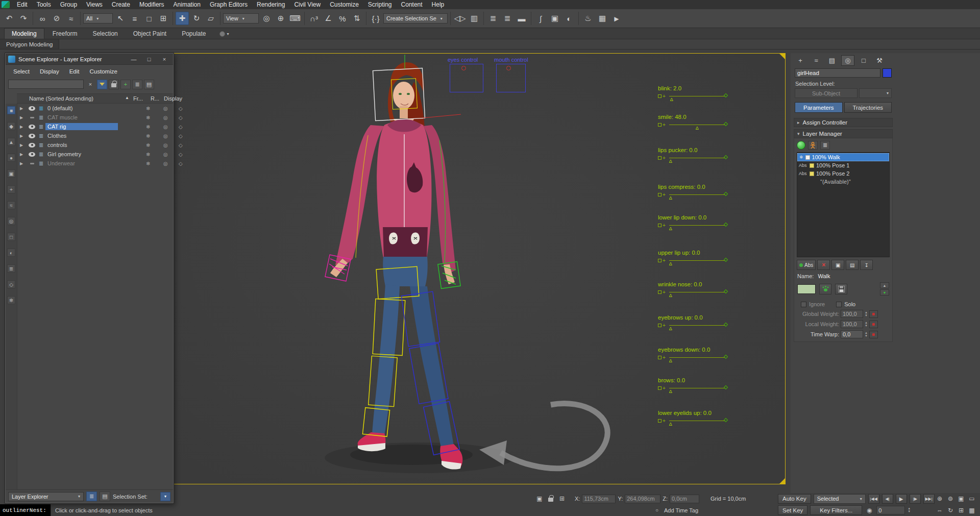  Describe the element at coordinates (684, 499) in the screenshot. I see `z-coord-field` at that location.